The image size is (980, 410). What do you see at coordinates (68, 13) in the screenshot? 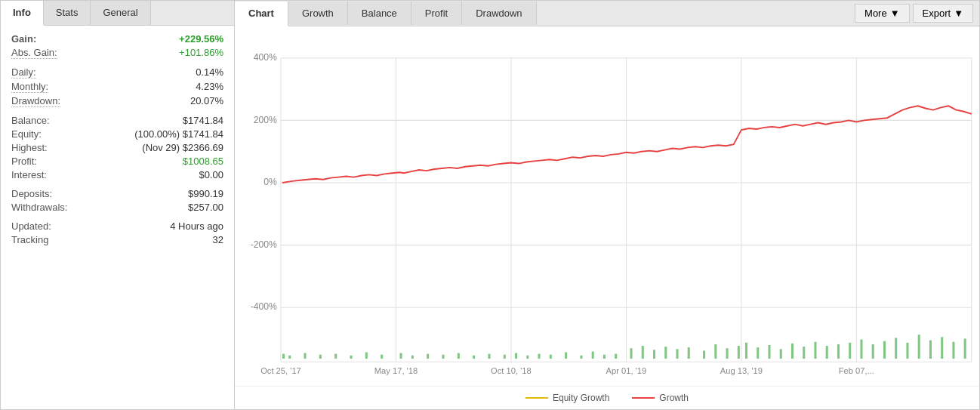
I see `tab-stats: Stats` at bounding box center [68, 13].